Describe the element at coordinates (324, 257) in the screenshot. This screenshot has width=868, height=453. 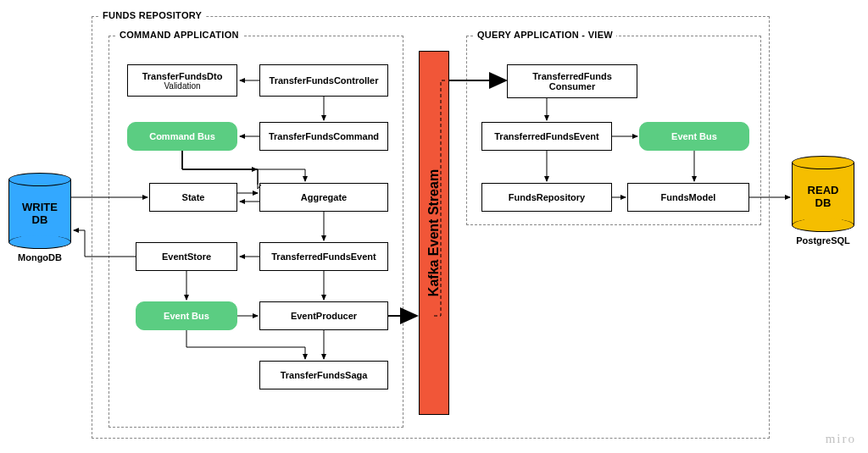
I see `cmd-tfe-label: TransferredFundsEvent` at that location.